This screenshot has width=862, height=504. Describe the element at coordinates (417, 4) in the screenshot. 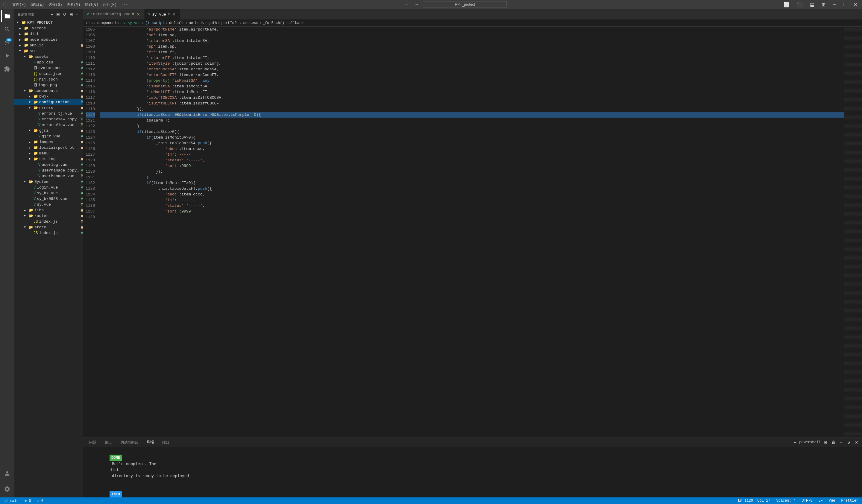

I see `nav-forward: →` at that location.